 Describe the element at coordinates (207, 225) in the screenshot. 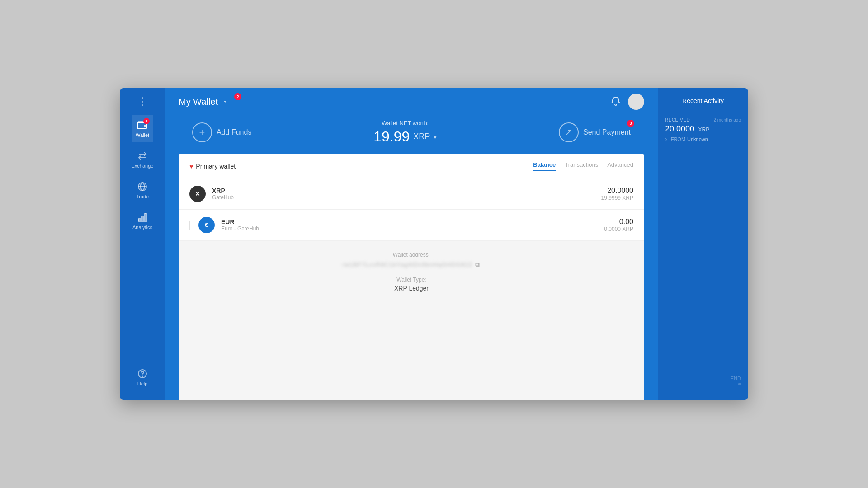

I see `eur-icon: €` at that location.